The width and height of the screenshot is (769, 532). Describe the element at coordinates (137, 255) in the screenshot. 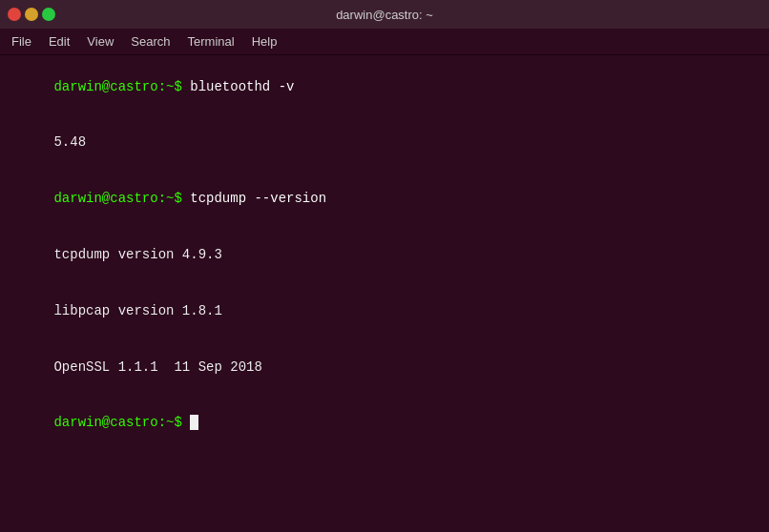

I see `output-4: tcpdump version 4.9.3` at that location.